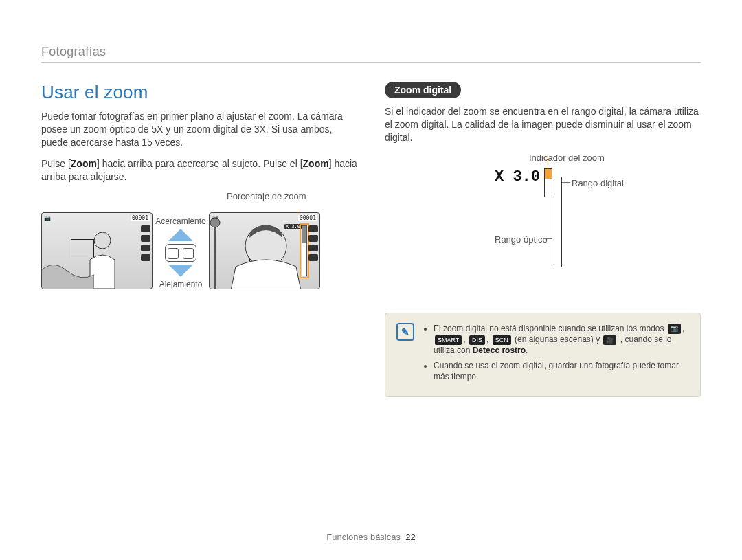 The height and width of the screenshot is (560, 742). What do you see at coordinates (140, 219) in the screenshot?
I see `shot-counter: 00001` at bounding box center [140, 219].